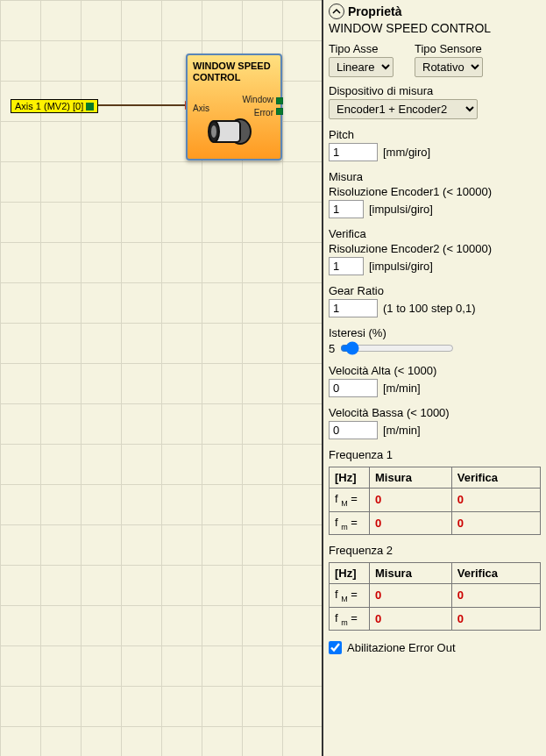 This screenshot has height=756, width=546. Describe the element at coordinates (280, 111) in the screenshot. I see `output-port-error` at that location.